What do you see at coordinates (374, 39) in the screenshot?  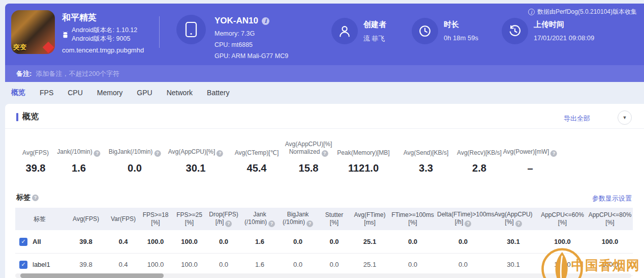 I see `creator-value: 流 菲飞` at bounding box center [374, 39].